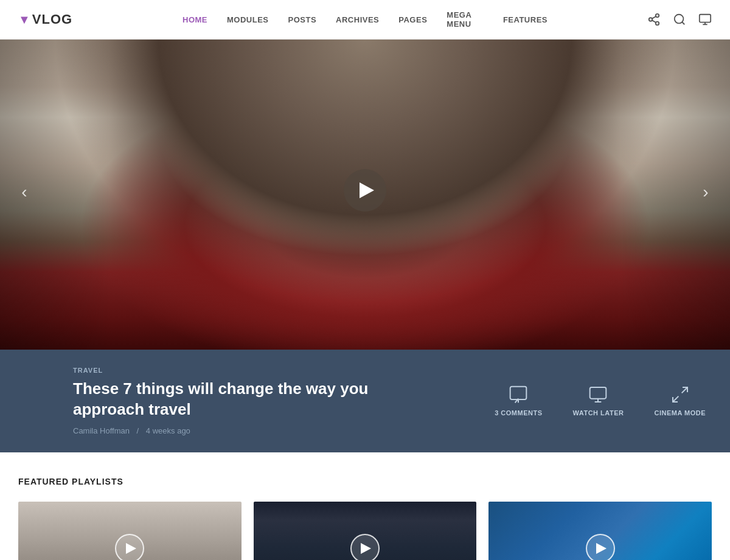 This screenshot has width=730, height=560. Describe the element at coordinates (365, 531) in the screenshot. I see `playlist-grid` at that location.